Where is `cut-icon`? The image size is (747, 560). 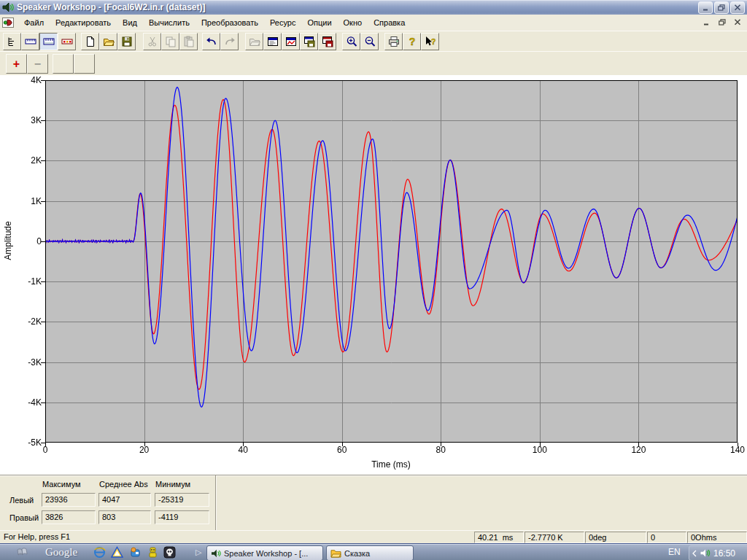 cut-icon is located at coordinates (152, 42).